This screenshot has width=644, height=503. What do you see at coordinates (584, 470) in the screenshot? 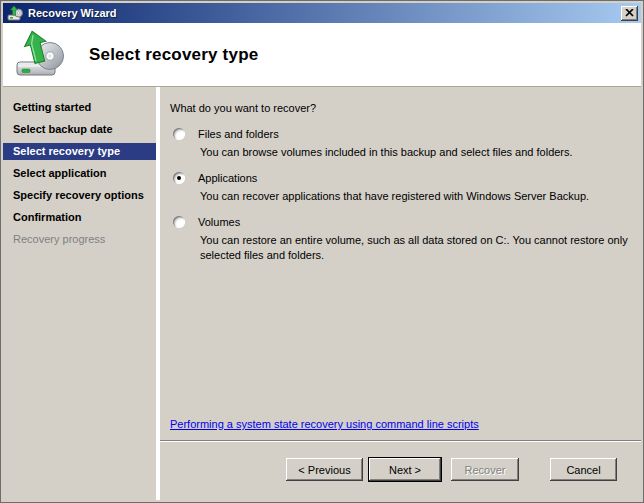
I see `cancel-button: Cancel` at bounding box center [584, 470].